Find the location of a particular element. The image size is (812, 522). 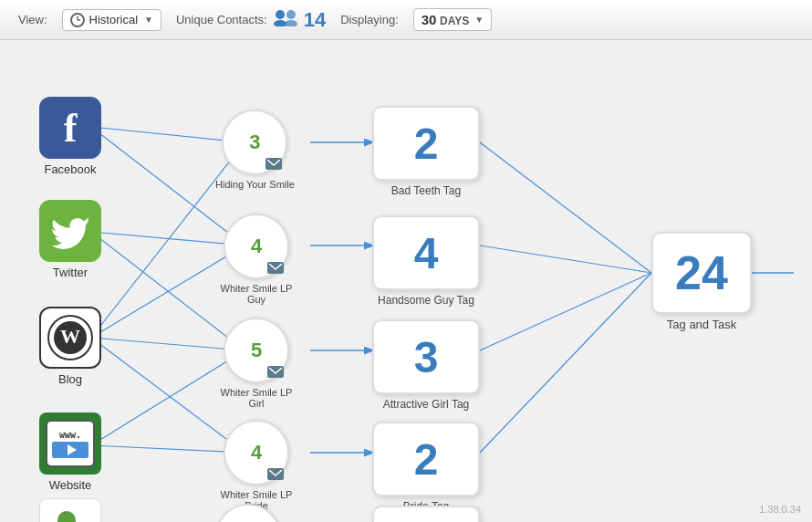

tag-node-unknown: 0 is located at coordinates (426, 514).